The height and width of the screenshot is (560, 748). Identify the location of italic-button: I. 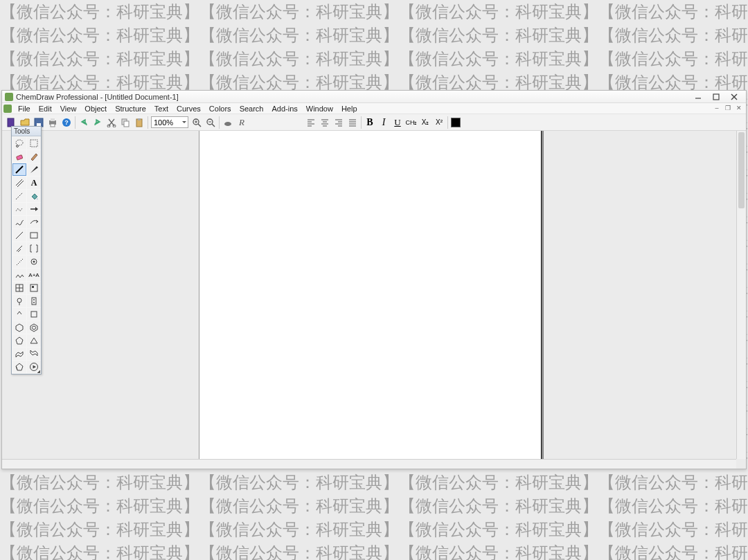
(384, 123).